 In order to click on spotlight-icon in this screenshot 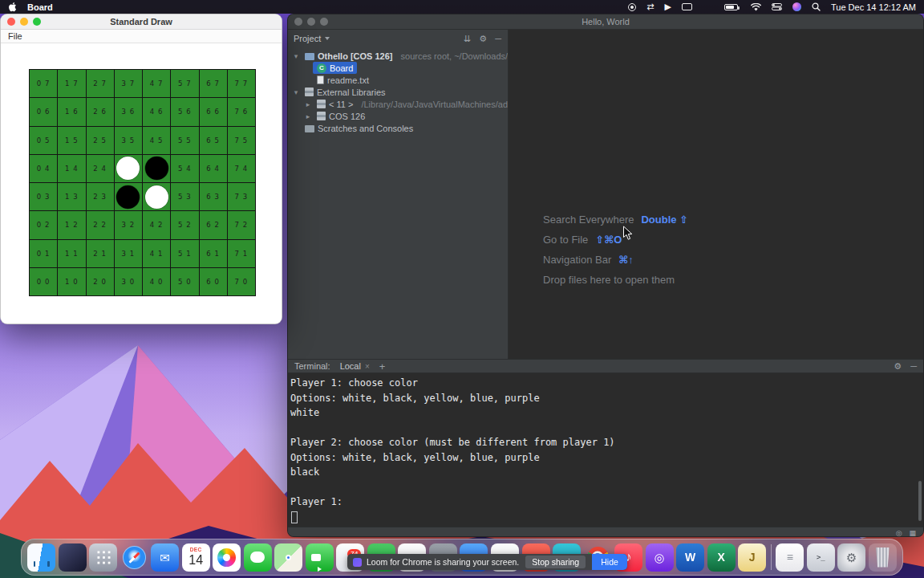, I will do `click(817, 6)`.